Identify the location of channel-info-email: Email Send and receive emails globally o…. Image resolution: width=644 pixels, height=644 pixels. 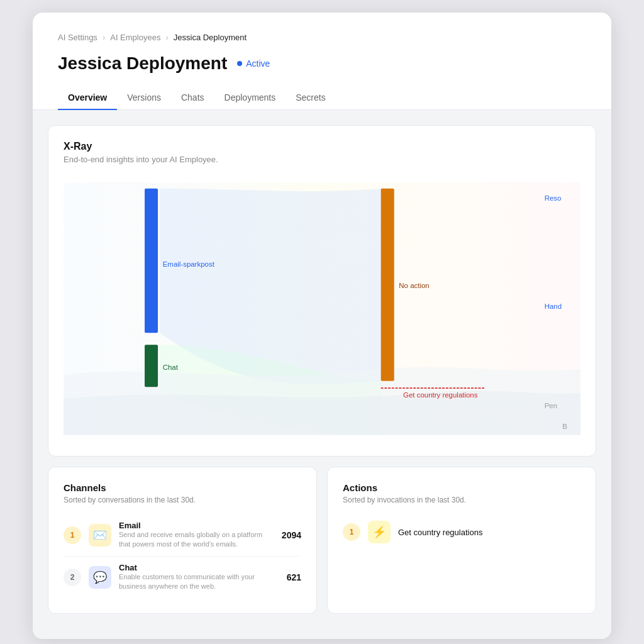
(196, 535).